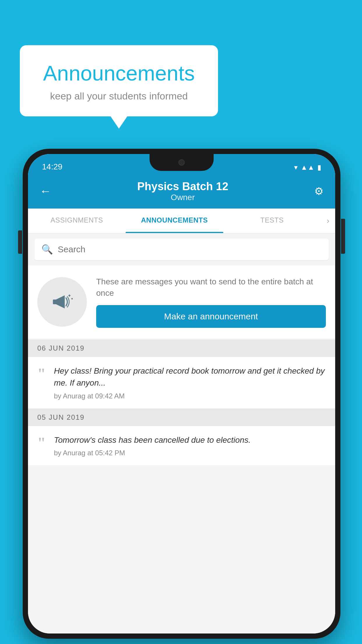 The image size is (362, 644). I want to click on header-subtitle: Owner, so click(183, 197).